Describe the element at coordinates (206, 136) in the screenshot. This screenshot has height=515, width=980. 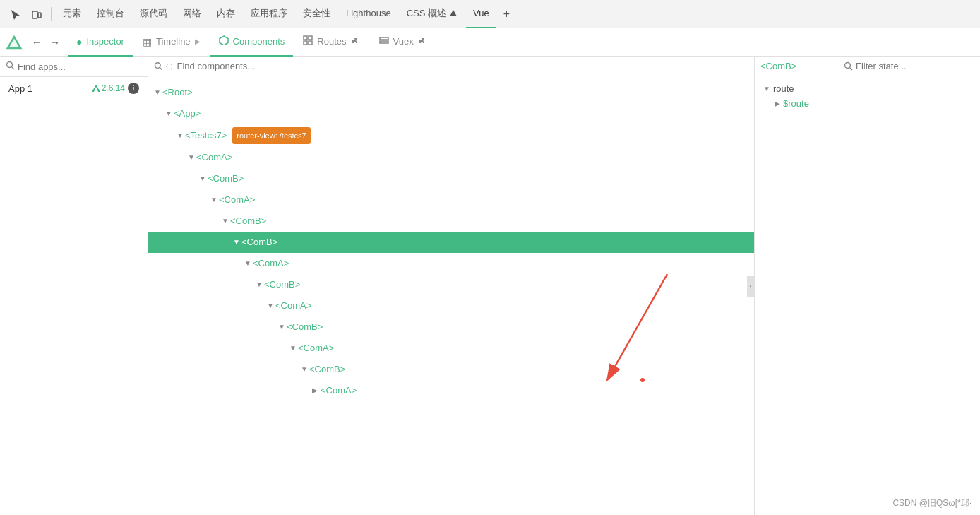
I see `tree-tag: <Testcs7>` at that location.